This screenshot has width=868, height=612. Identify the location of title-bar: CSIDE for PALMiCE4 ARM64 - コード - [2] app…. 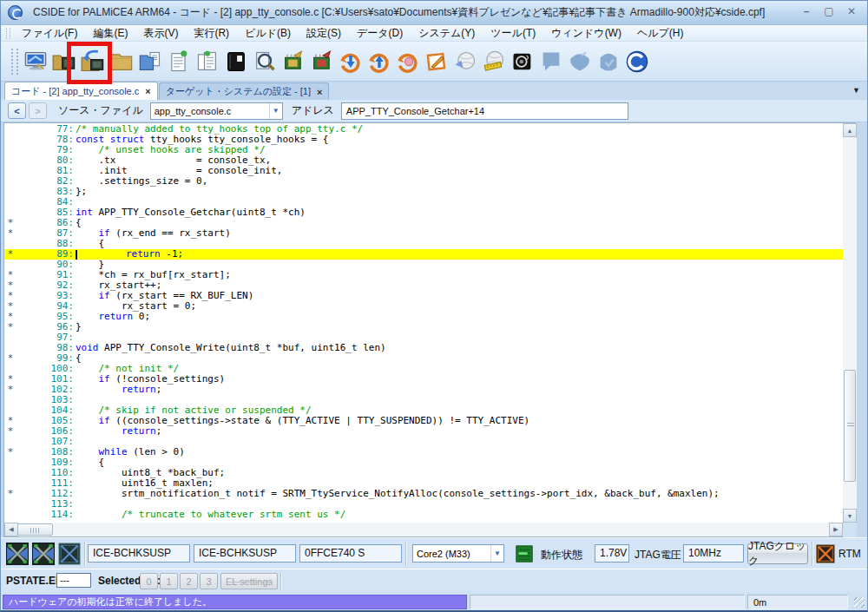
(434, 13).